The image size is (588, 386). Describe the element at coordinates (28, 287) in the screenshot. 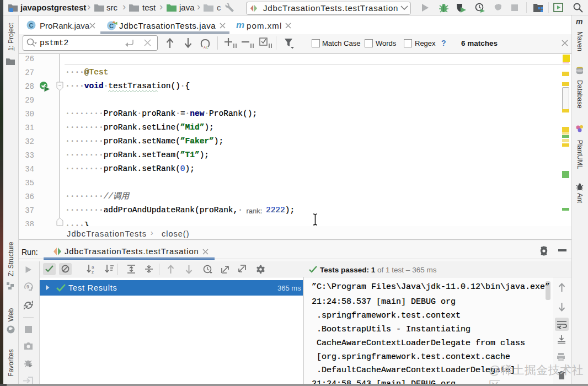

I see `svg-text: 9` at that location.